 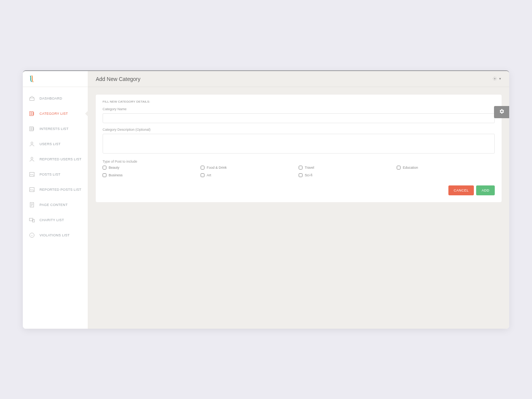 I want to click on sidebar-item-charity-list: CHARITY LIST, so click(x=55, y=220).